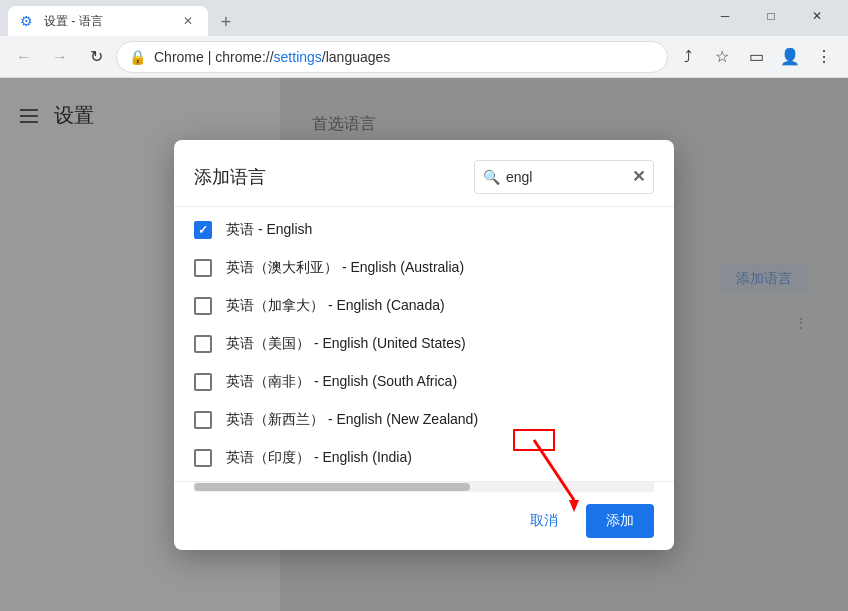 This screenshot has height=611, width=848. I want to click on more-button: ⋮, so click(824, 57).